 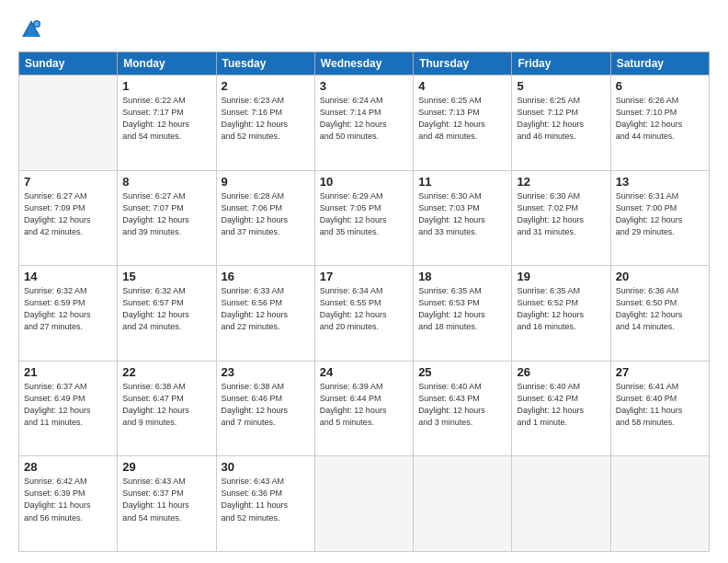 What do you see at coordinates (364, 214) in the screenshot?
I see `day-info: Sunrise: 6:29 AM Sunset: 7:05 PM Dayligh…` at bounding box center [364, 214].